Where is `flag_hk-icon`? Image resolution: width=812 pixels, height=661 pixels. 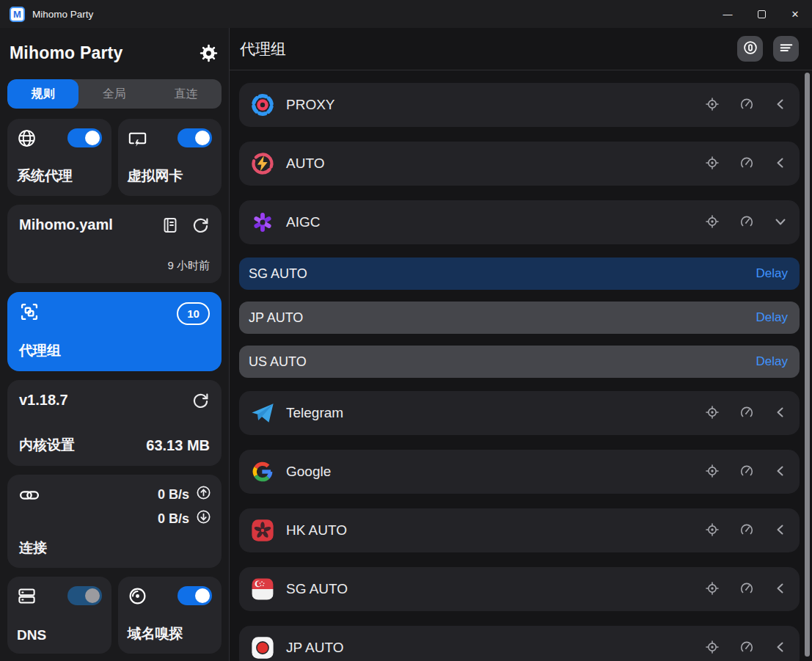 flag_hk-icon is located at coordinates (263, 530).